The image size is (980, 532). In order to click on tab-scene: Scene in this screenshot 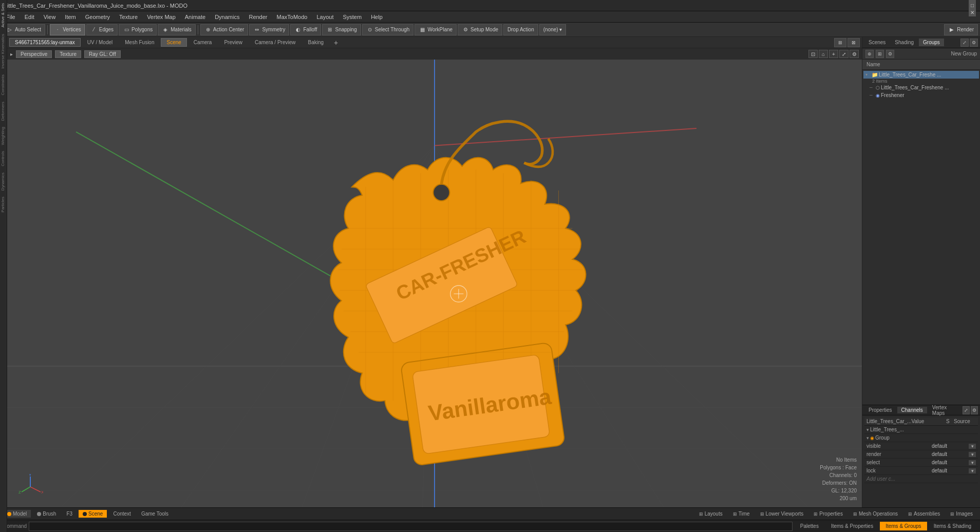, I will do `click(174, 42)`.